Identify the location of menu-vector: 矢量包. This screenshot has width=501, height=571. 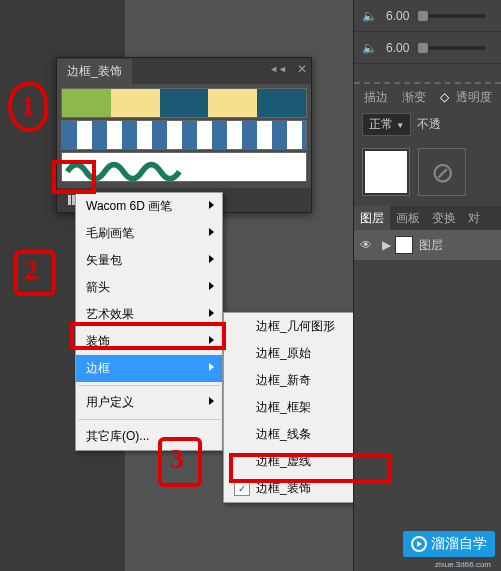
(149, 260).